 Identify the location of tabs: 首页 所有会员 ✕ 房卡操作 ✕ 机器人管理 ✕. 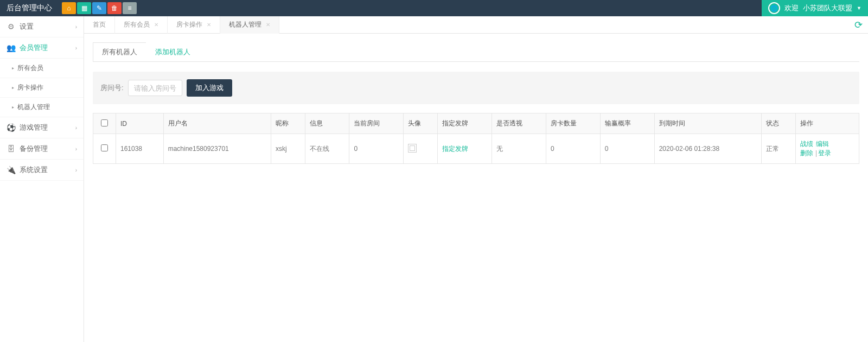
(182, 25).